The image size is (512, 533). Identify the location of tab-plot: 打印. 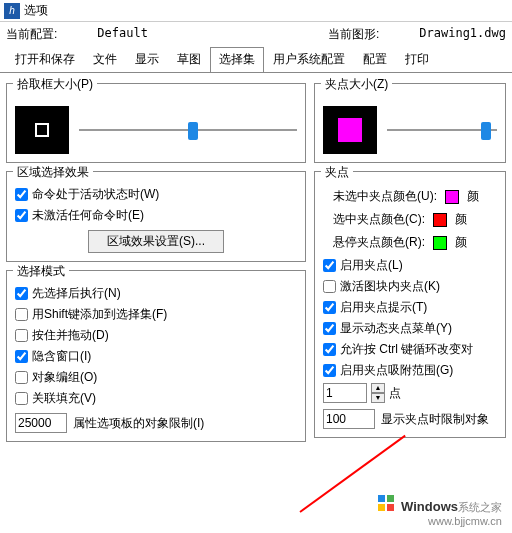
(417, 60).